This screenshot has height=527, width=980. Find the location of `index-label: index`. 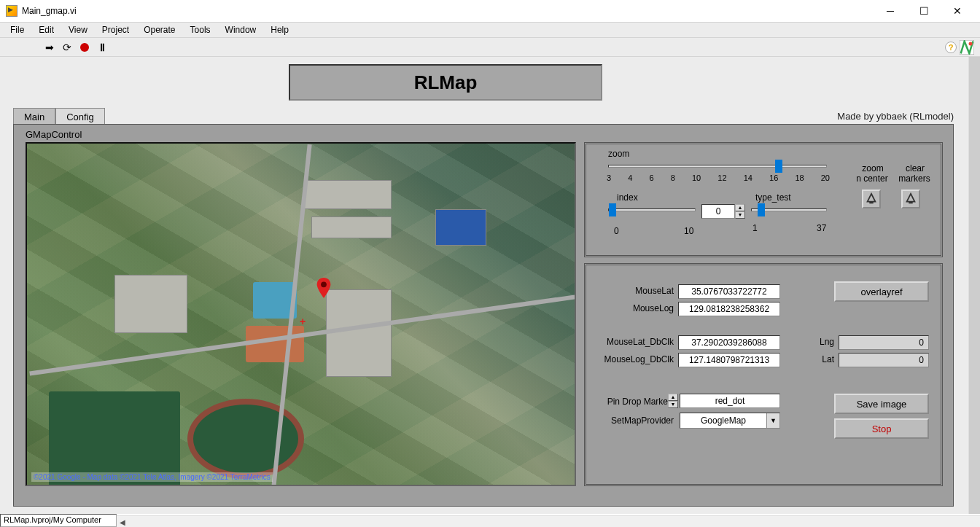

index-label: index is located at coordinates (627, 198).